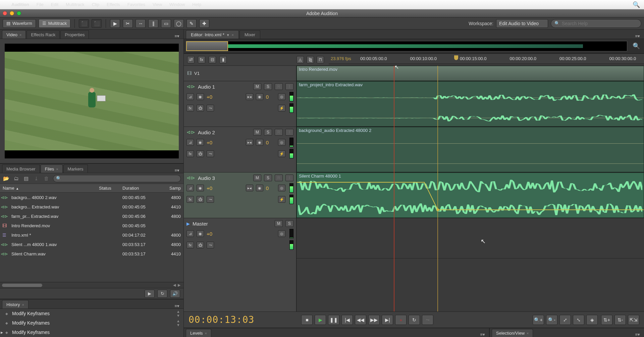 The width and height of the screenshot is (644, 337). What do you see at coordinates (307, 320) in the screenshot?
I see `stop-button: ■` at bounding box center [307, 320].